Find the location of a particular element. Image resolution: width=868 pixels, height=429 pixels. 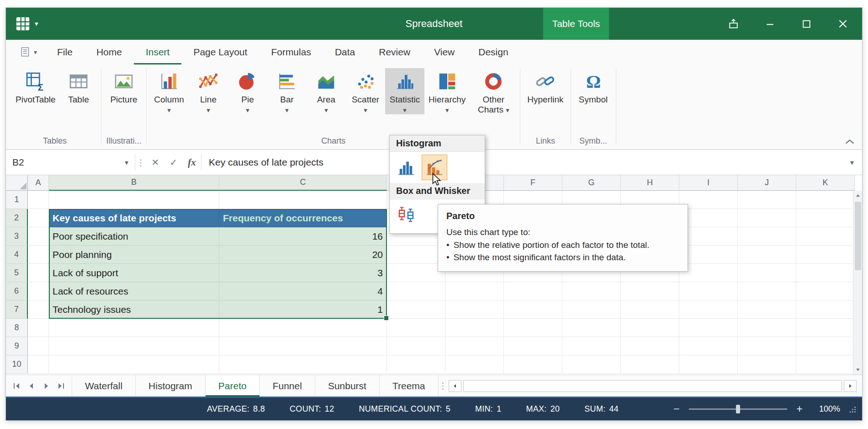

app-menu-button: ▾ is located at coordinates (26, 24).